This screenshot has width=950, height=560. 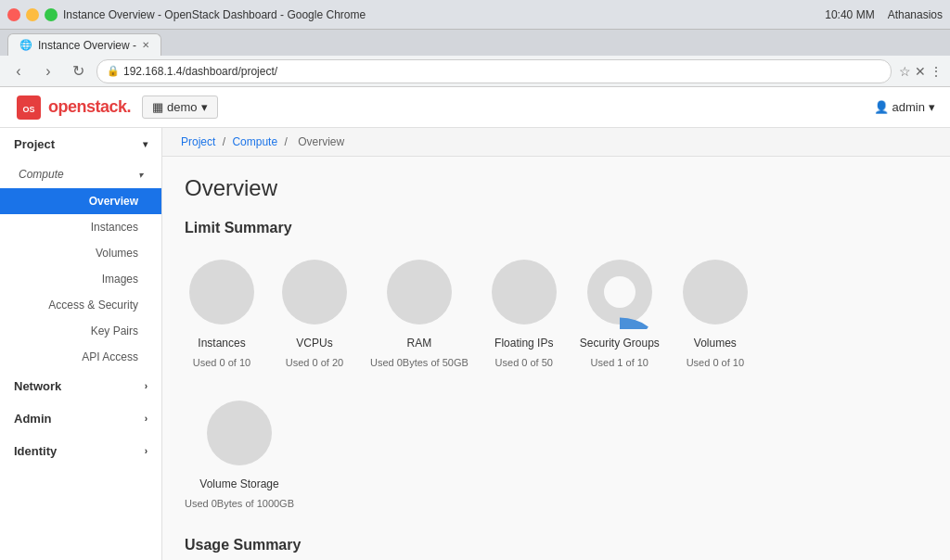 I want to click on browser-user: Athanasios, so click(x=915, y=15).